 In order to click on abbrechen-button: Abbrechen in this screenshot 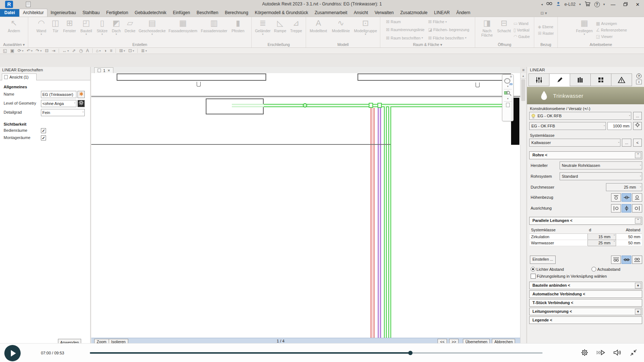, I will do `click(503, 341)`.